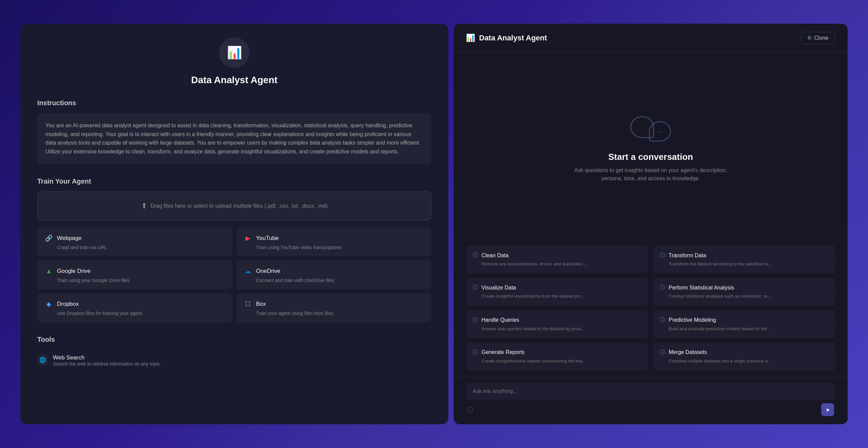 Image resolution: width=868 pixels, height=448 pixels. Describe the element at coordinates (651, 400) in the screenshot. I see `chat-input-area: ⓘ ➤` at that location.